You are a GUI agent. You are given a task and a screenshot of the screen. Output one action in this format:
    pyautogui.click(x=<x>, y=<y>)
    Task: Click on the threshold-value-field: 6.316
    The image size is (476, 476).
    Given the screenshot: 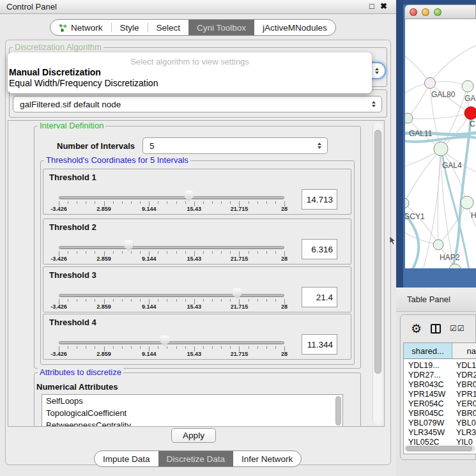 What is the action you would take?
    pyautogui.click(x=319, y=249)
    